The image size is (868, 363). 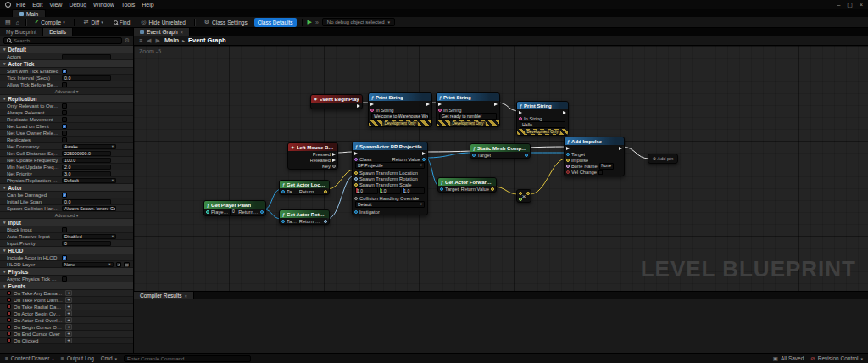 I want to click on value-field: 0, so click(x=86, y=243).